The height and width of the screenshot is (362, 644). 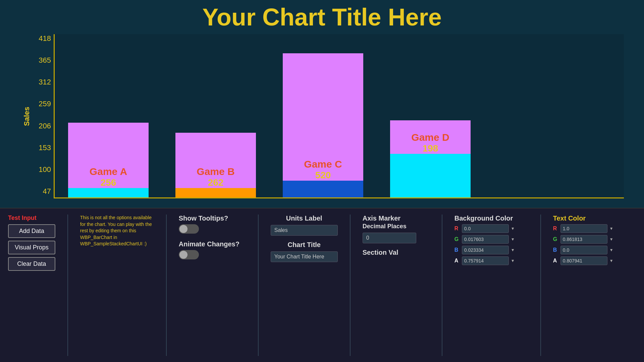 What do you see at coordinates (430, 159) in the screenshot?
I see `bar-group: Game D198` at bounding box center [430, 159].